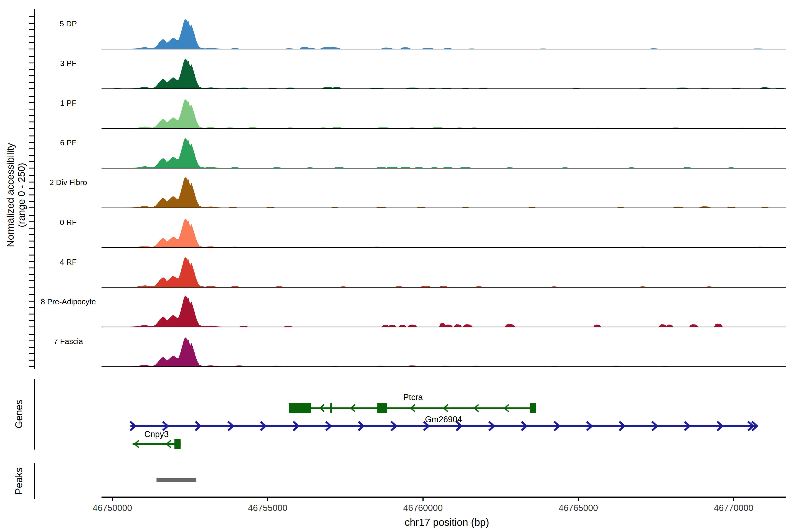 Image resolution: width=798 pixels, height=532 pixels. Describe the element at coordinates (443, 426) in the screenshot. I see `gene-gm26904-body-line` at that location.